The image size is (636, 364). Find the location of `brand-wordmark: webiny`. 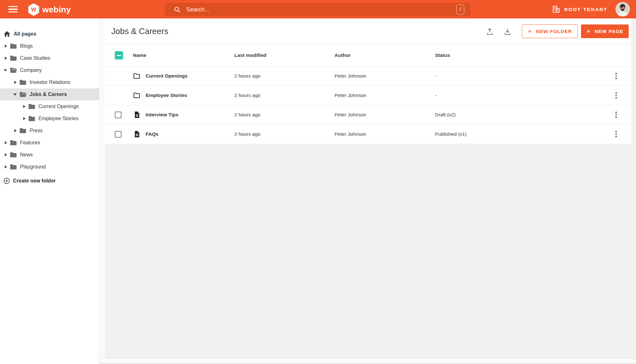

brand-wordmark: webiny is located at coordinates (57, 10).